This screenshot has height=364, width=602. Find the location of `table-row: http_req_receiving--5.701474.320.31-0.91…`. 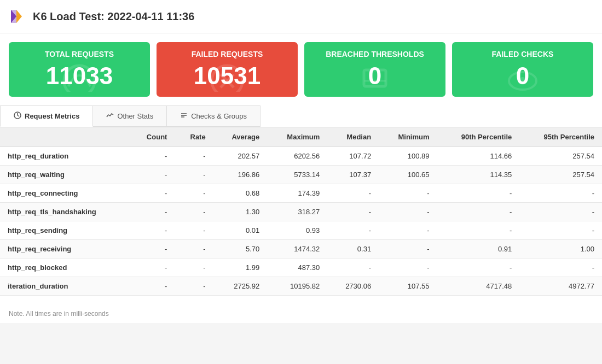

table-row: http_req_receiving--5.701474.320.31-0.91… is located at coordinates (301, 249).